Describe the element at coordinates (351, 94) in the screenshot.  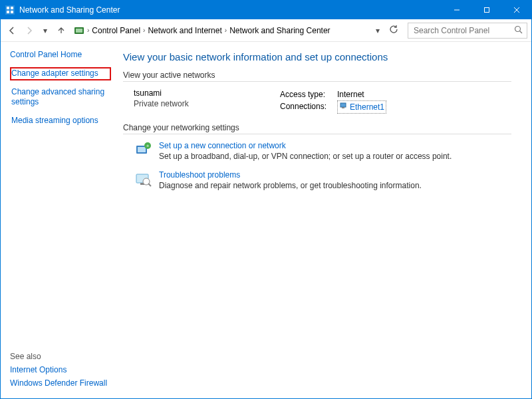
I see `access-type-value: Internet` at that location.